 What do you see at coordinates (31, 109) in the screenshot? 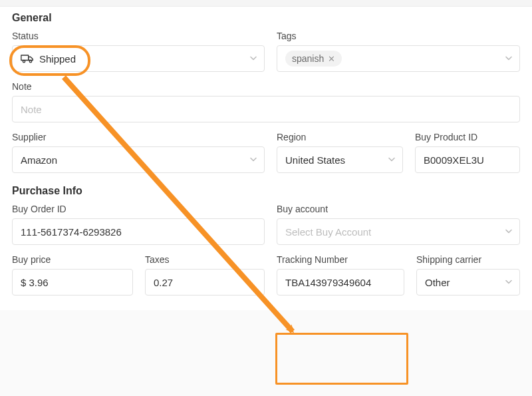
I see `note-placeholder: Note` at bounding box center [31, 109].